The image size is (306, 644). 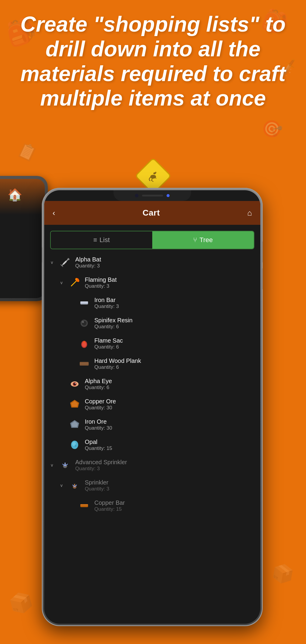 What do you see at coordinates (152, 485) in the screenshot?
I see `list-item: vSprinklerQuantity: 3` at bounding box center [152, 485].